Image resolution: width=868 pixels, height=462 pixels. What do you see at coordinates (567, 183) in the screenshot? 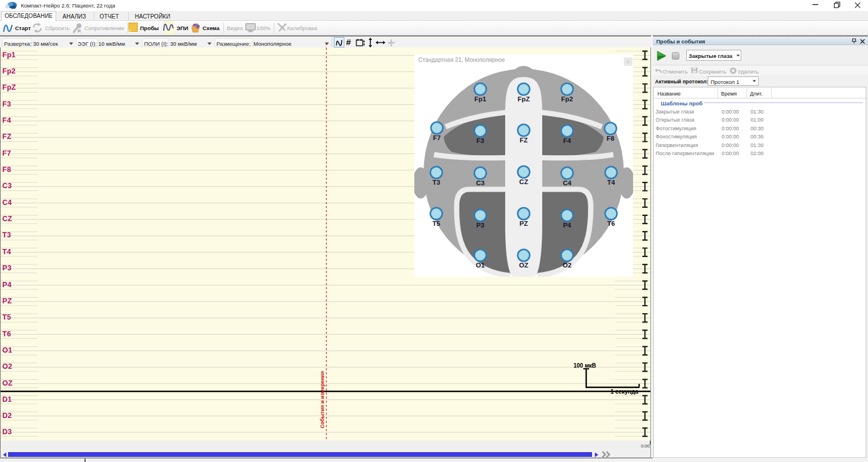
I see `svg-text: C4` at bounding box center [567, 183].